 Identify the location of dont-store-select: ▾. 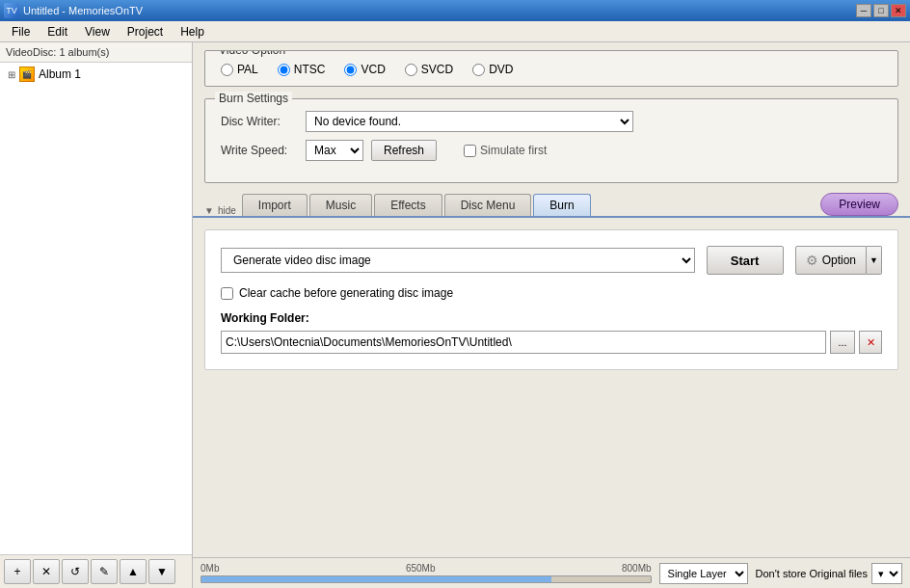
(887, 574).